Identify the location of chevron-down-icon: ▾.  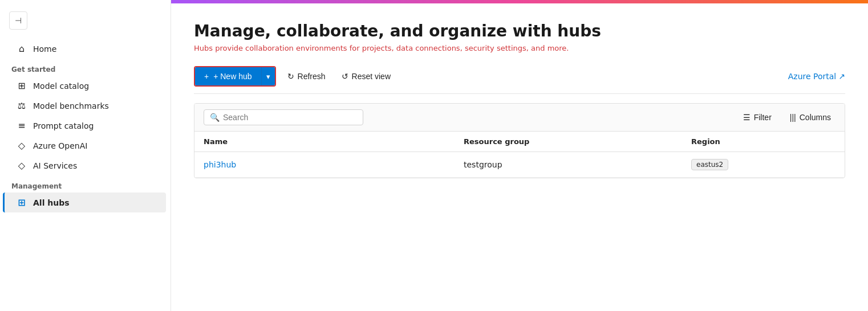
(268, 76).